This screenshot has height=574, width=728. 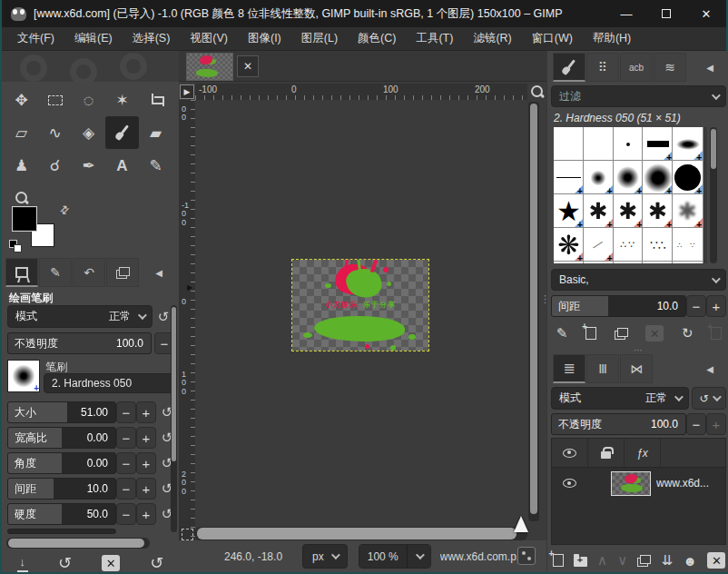 What do you see at coordinates (626, 14) in the screenshot?
I see `minimize-button: —` at bounding box center [626, 14].